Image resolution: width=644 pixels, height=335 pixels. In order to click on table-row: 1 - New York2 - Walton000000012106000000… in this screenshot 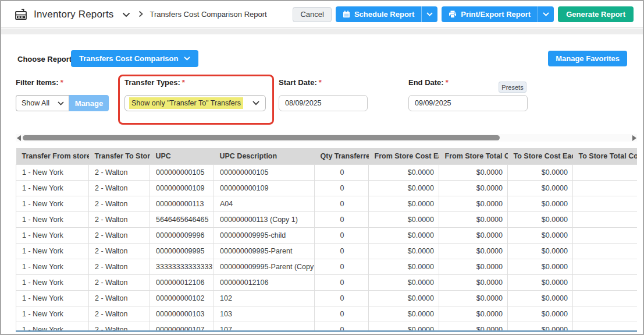, I will do `click(327, 283)`.